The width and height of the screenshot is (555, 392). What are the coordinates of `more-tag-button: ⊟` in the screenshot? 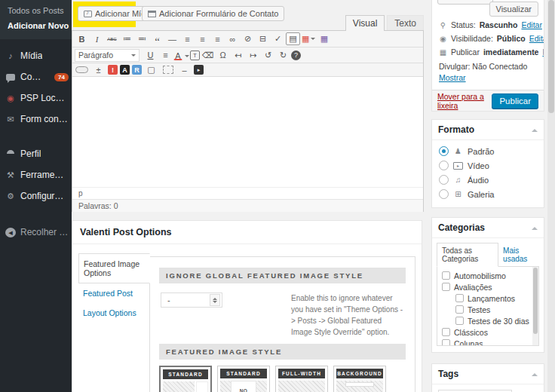 It's located at (262, 39).